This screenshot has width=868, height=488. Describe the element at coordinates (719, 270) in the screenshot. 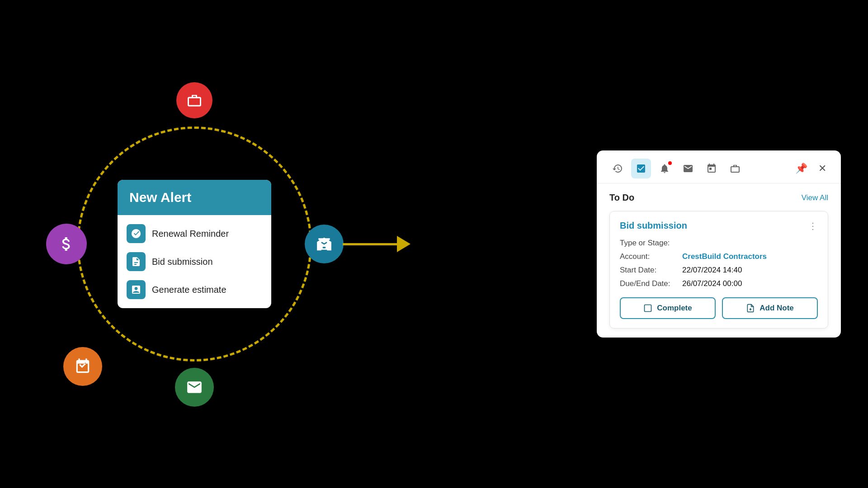

I see `task-start-date-row: Start Date: 22/07/2024 14:40` at that location.